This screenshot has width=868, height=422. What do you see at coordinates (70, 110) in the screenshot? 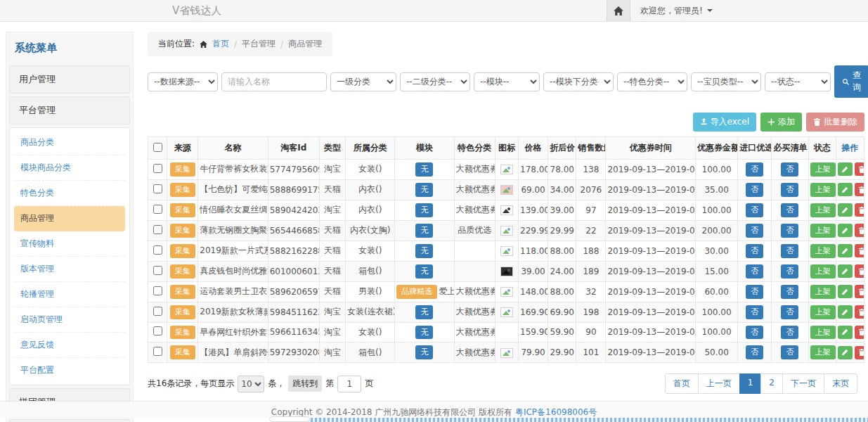
I see `sidebar-section-1: 平台管理` at bounding box center [70, 110].